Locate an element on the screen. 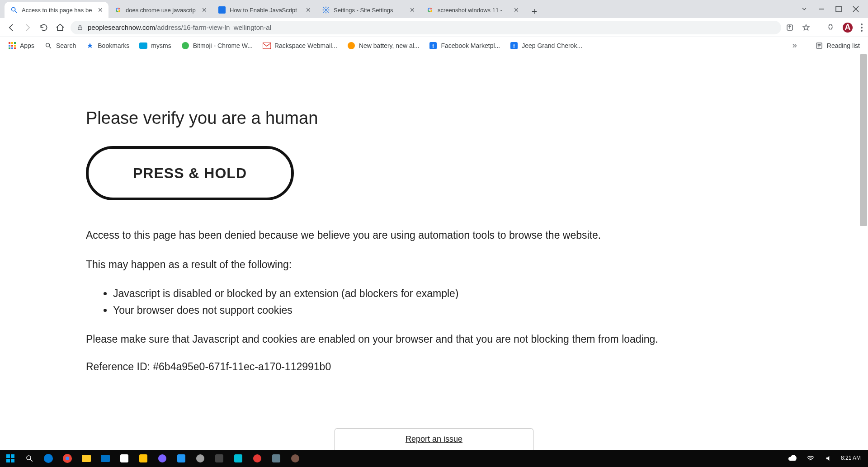 Image resolution: width=868 pixels, height=467 pixels. tab-2: How to Enable JavaScript ✕ is located at coordinates (264, 10).